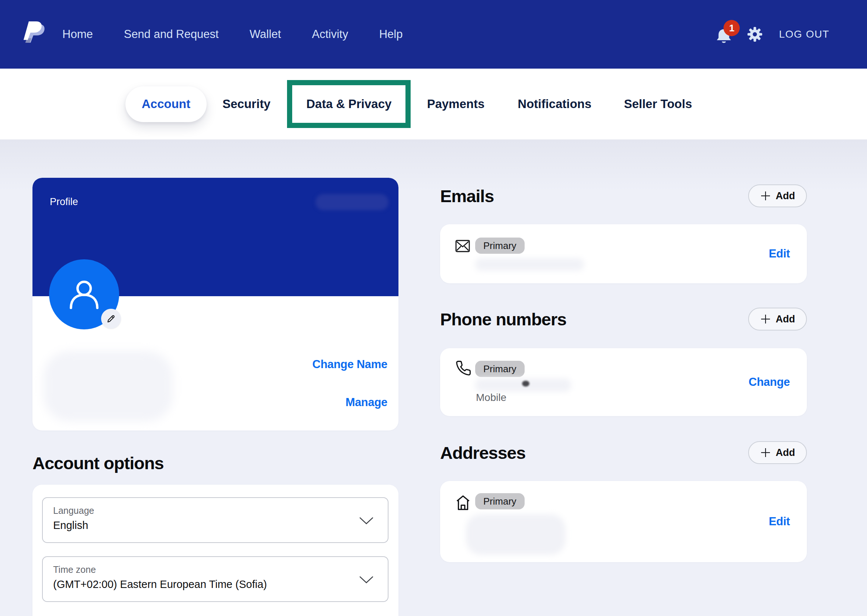  I want to click on emails-header-row: Emails Add, so click(624, 196).